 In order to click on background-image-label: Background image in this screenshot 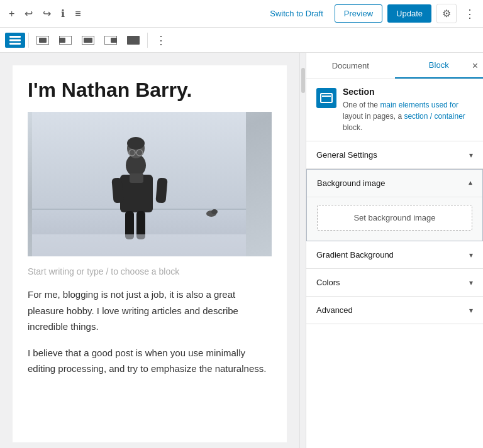, I will do `click(351, 183)`.